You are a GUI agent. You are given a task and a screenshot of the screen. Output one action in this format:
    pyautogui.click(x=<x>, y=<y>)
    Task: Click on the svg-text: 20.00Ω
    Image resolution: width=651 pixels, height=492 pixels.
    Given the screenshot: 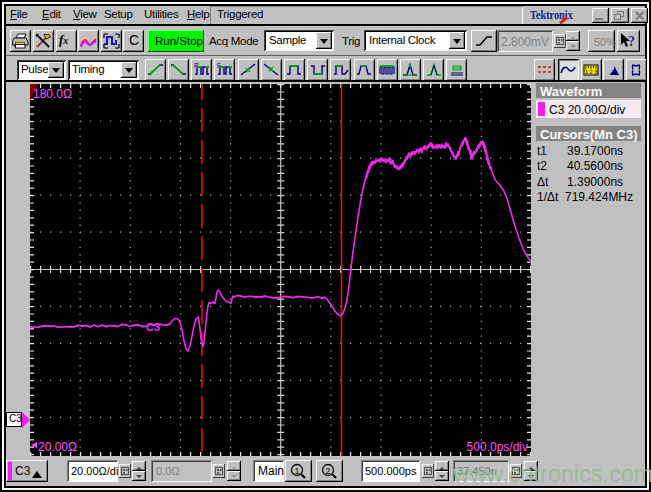 What is the action you would take?
    pyautogui.click(x=58, y=447)
    